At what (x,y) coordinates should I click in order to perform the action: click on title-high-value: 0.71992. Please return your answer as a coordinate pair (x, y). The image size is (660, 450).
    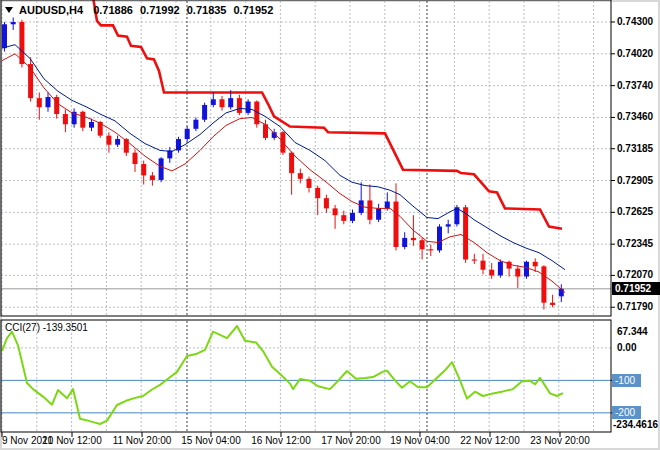
    Looking at the image, I should click on (160, 10).